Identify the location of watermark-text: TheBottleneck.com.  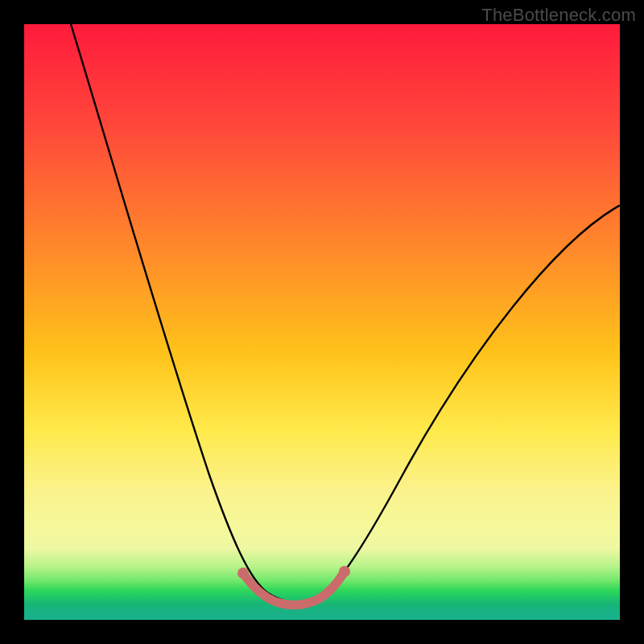
(559, 15).